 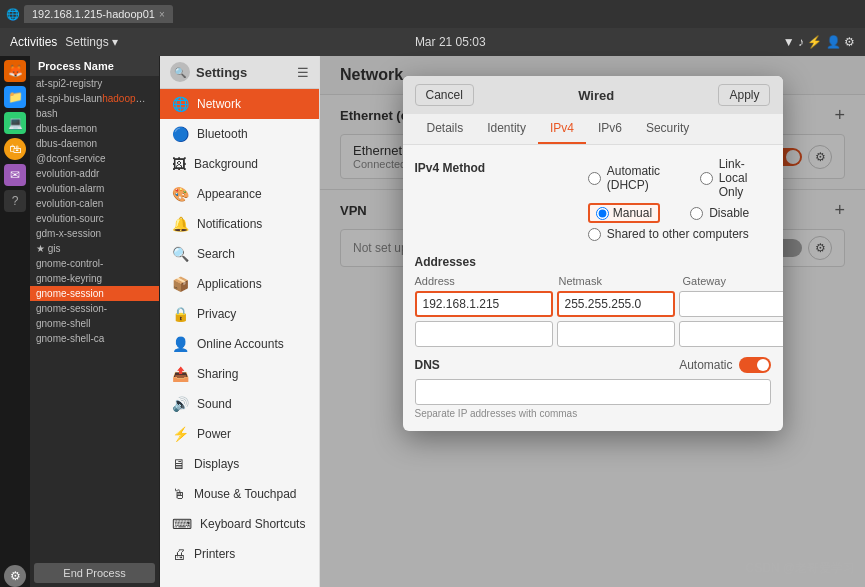 I want to click on settings-nav-background: 🖼 Background, so click(x=240, y=164).